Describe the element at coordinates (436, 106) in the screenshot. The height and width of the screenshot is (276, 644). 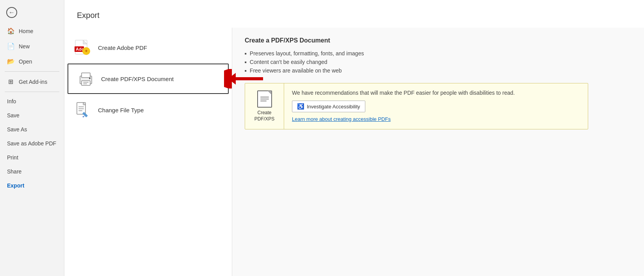
I see `accessibility-content: We have recommendations that will make t…` at that location.